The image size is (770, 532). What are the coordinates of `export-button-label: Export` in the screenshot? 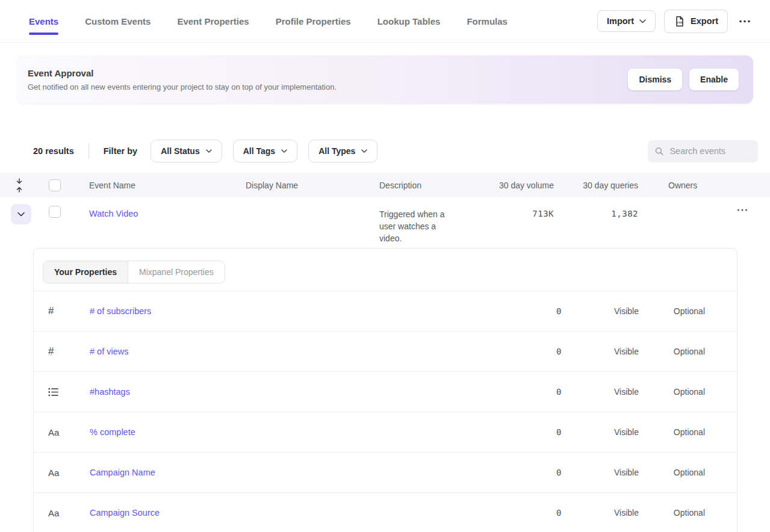 It's located at (704, 21).